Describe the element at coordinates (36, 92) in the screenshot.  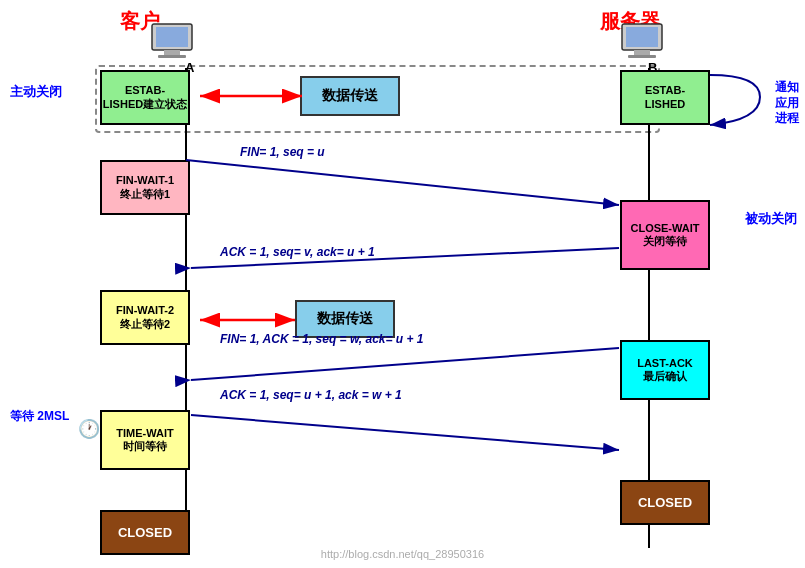
I see `label-active-close: 主动关闭` at that location.